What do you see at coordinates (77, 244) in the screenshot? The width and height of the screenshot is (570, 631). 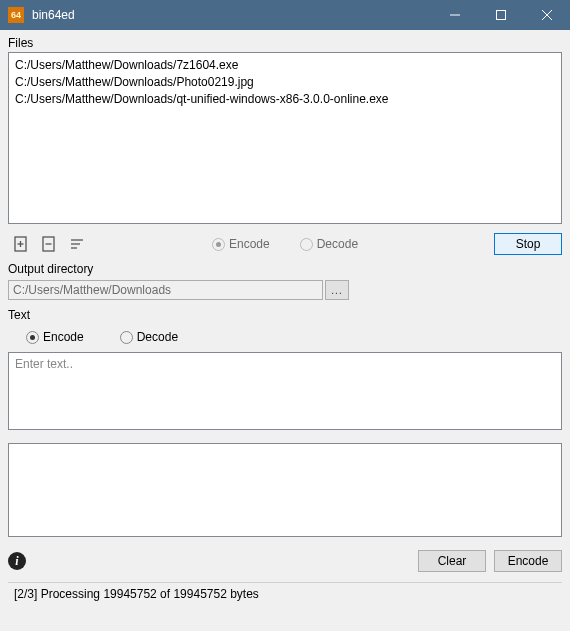 I see `clear-files-button` at bounding box center [77, 244].